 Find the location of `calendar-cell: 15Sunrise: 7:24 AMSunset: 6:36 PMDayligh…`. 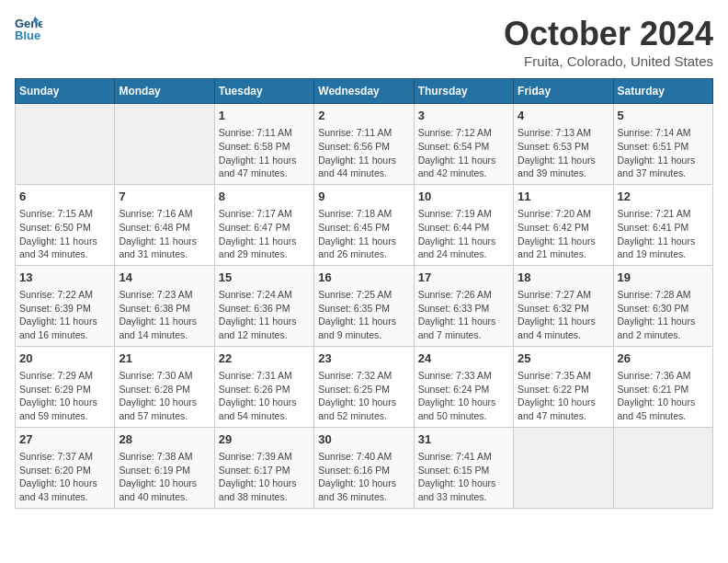

calendar-cell: 15Sunrise: 7:24 AMSunset: 6:36 PMDayligh… is located at coordinates (264, 305).